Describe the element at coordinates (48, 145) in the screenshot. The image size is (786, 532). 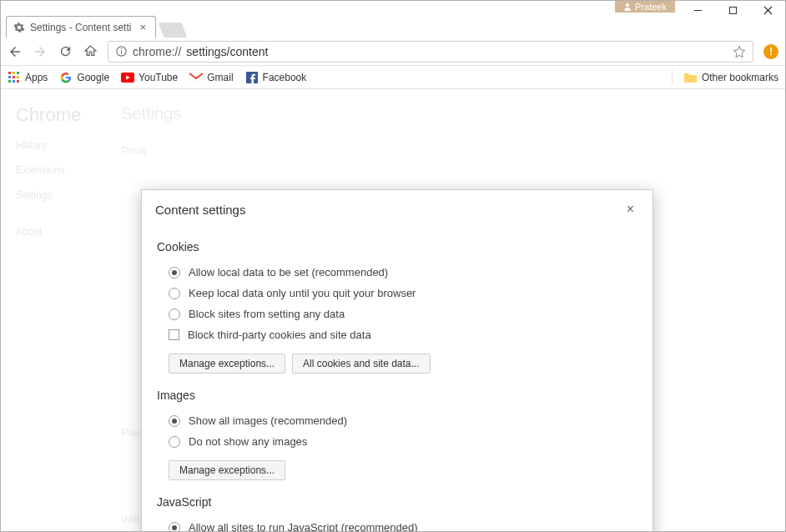
I see `bg-nav-item: History` at that location.